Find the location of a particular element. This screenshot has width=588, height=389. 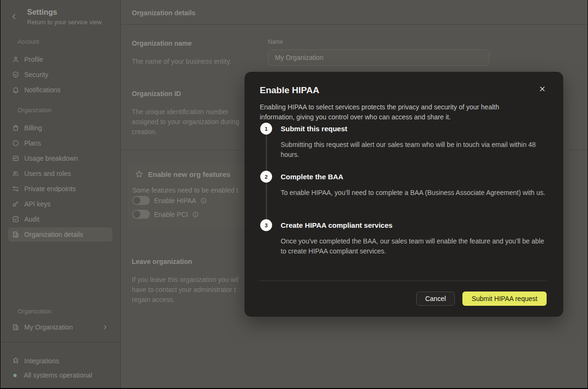

sidebar-item-billing: Billing is located at coordinates (60, 128).